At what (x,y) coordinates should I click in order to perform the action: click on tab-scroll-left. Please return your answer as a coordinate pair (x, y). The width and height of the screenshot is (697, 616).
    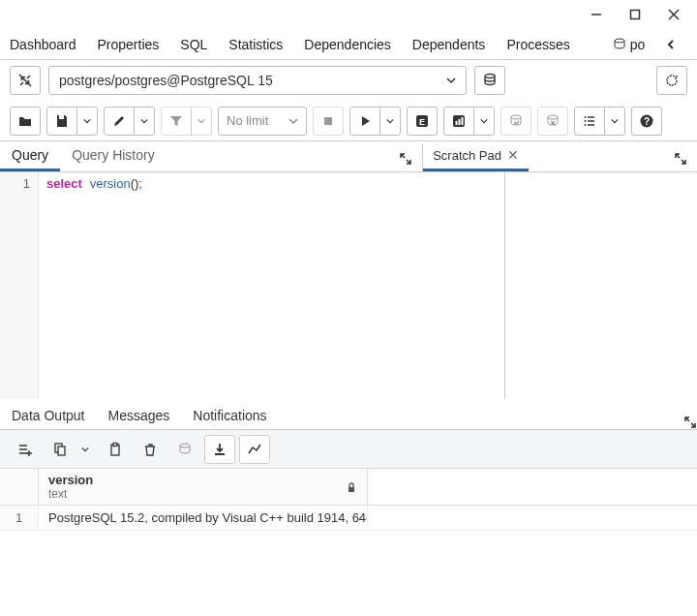
    Looking at the image, I should click on (671, 45).